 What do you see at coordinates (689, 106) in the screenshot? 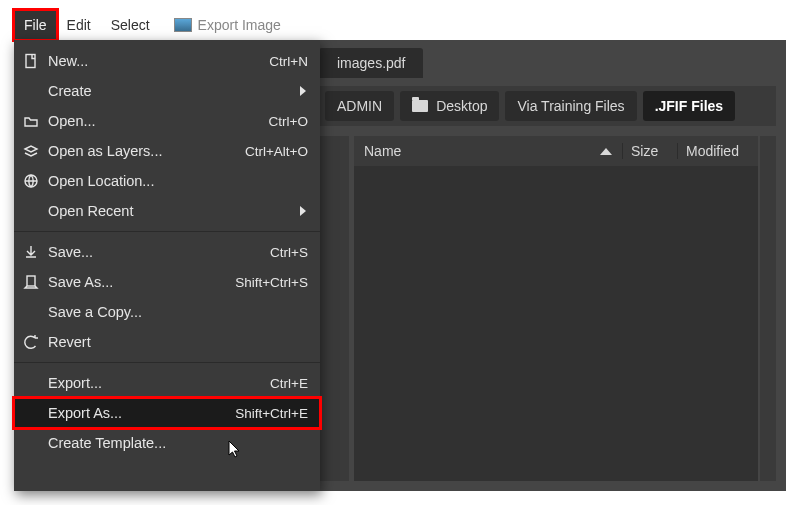
I see `crumb-label: .JFIF Files` at bounding box center [689, 106].